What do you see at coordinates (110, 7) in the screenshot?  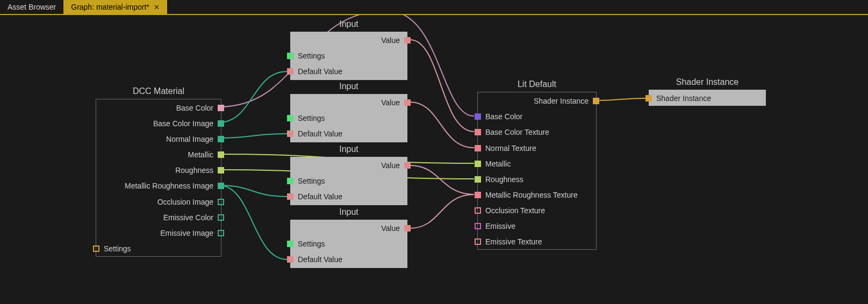 I see `tab-label: Graph: material-import*` at bounding box center [110, 7].